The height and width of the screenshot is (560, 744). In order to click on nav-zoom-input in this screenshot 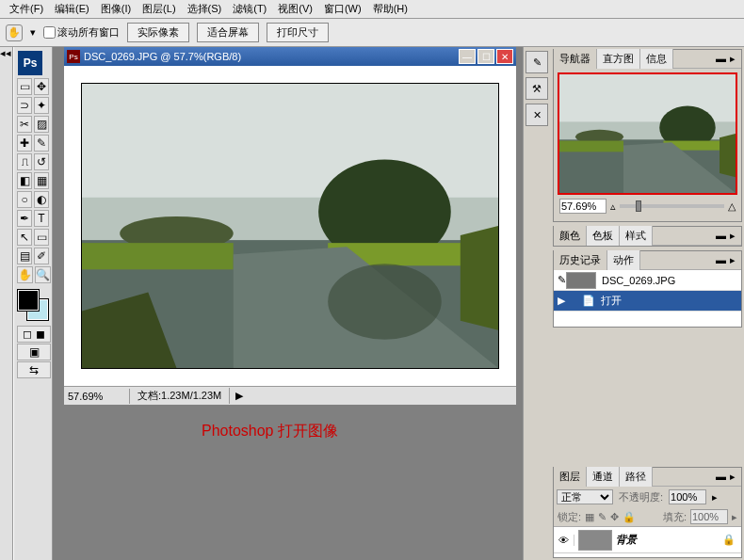, I will do `click(583, 206)`.